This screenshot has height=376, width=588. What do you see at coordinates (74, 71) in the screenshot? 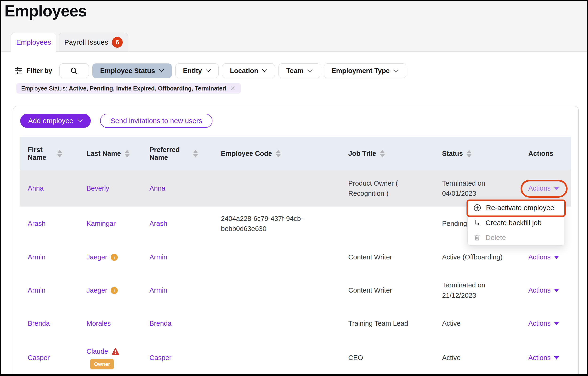
I see `search-button` at bounding box center [74, 71].